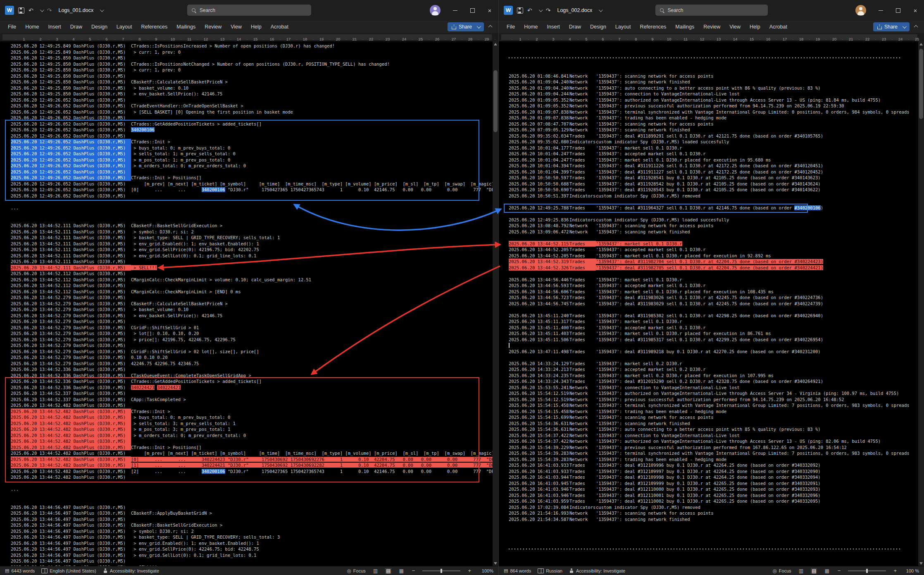 The width and height of the screenshot is (924, 575). What do you see at coordinates (517, 571) in the screenshot?
I see `word-count: ▤864 words` at bounding box center [517, 571].